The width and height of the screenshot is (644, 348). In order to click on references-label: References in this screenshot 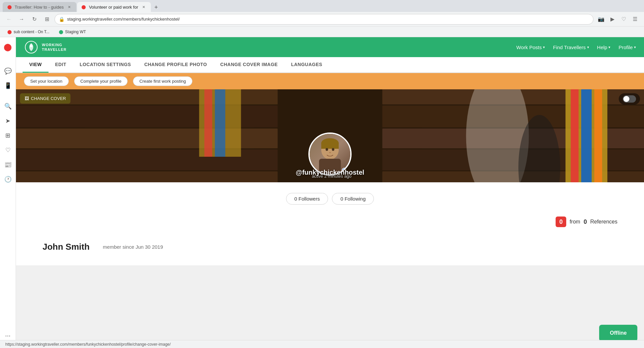, I will do `click(604, 222)`.